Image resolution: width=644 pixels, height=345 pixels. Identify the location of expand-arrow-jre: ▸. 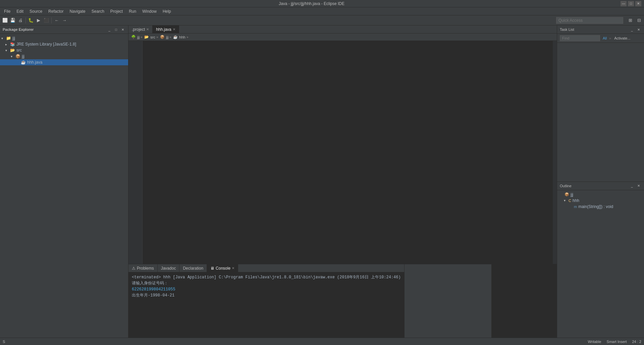
(7, 44).